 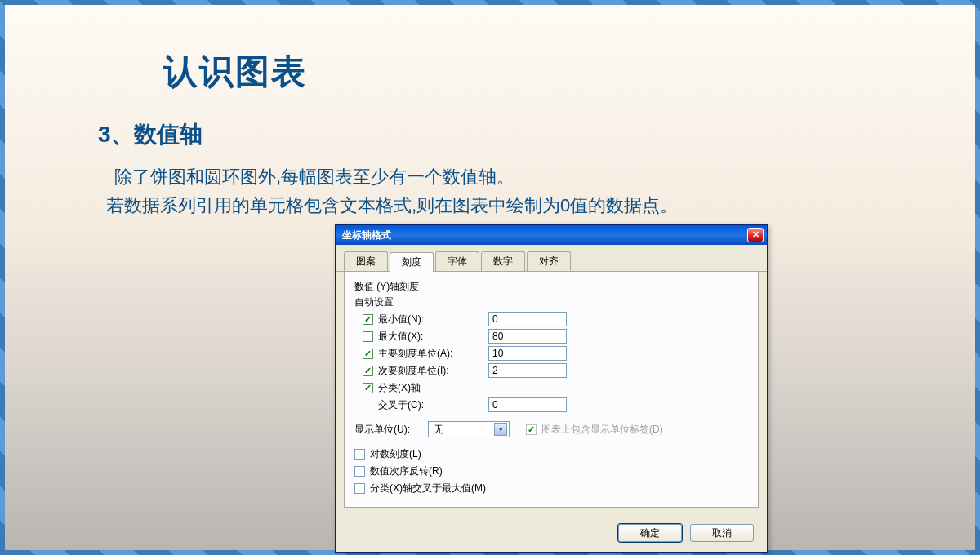 I want to click on scale-header: 数值 (Y)轴刻度, so click(x=551, y=287).